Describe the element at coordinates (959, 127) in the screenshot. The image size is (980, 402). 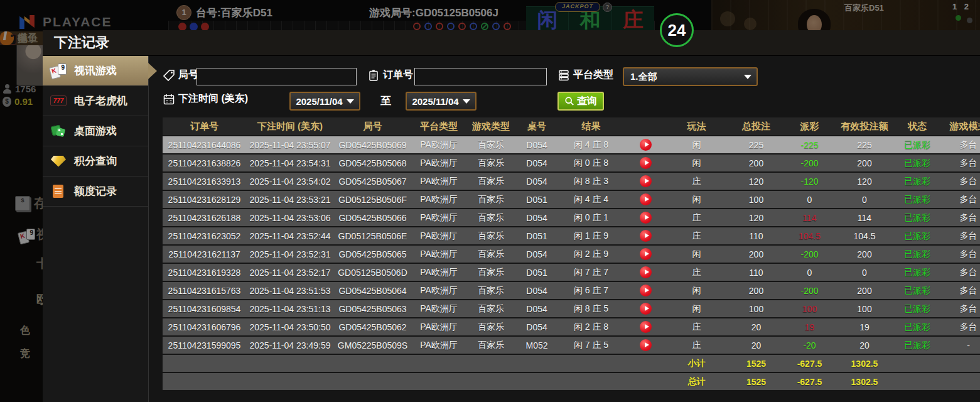
I see `header-game-mode: 游戏模式` at that location.